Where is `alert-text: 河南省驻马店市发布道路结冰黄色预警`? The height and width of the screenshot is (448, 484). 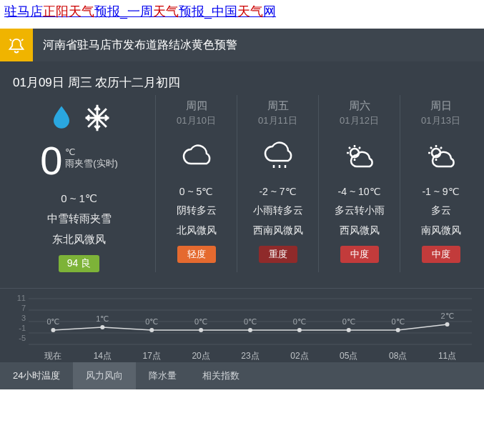
alert-text: 河南省驻马店市发布道路结冰黄色预警 is located at coordinates (135, 46).